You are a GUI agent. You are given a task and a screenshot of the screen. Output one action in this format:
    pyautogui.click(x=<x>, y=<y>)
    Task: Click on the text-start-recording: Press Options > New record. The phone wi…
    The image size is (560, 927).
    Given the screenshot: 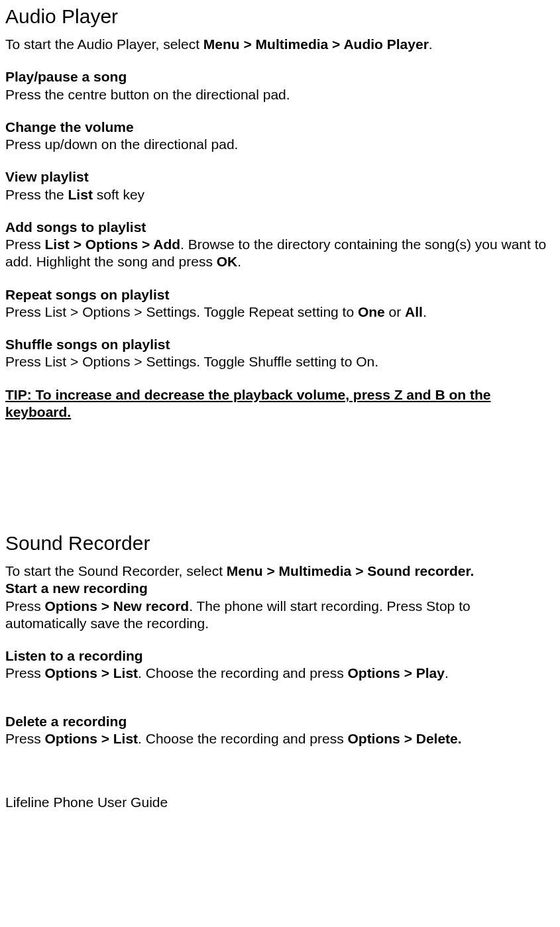 What is the action you would take?
    pyautogui.click(x=280, y=615)
    